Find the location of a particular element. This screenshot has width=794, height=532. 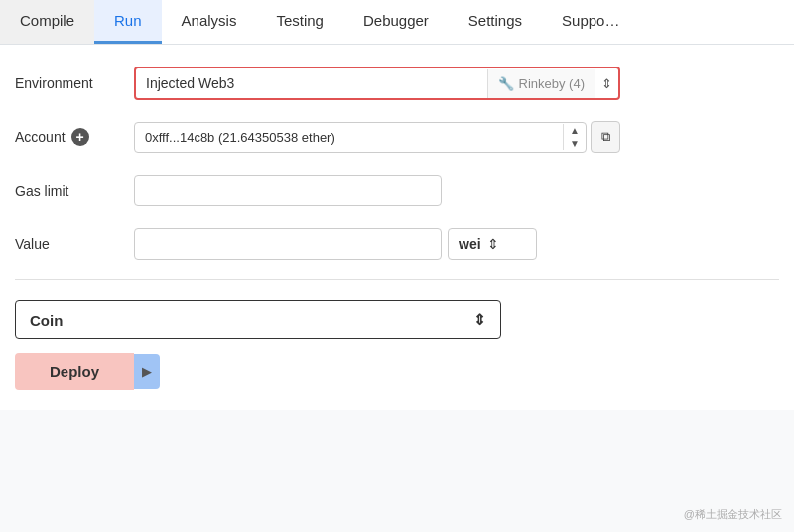

tab-analysis: Analysis is located at coordinates (209, 22).